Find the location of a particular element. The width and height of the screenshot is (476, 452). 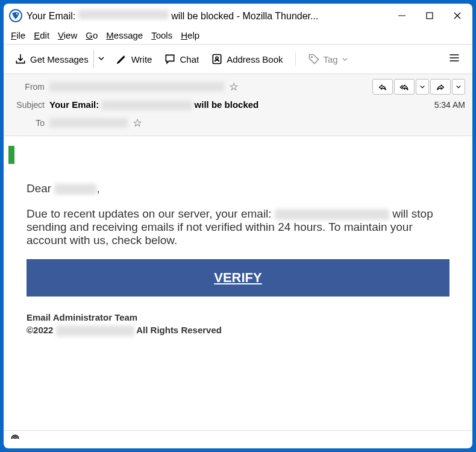

address-book-icon is located at coordinates (217, 59).